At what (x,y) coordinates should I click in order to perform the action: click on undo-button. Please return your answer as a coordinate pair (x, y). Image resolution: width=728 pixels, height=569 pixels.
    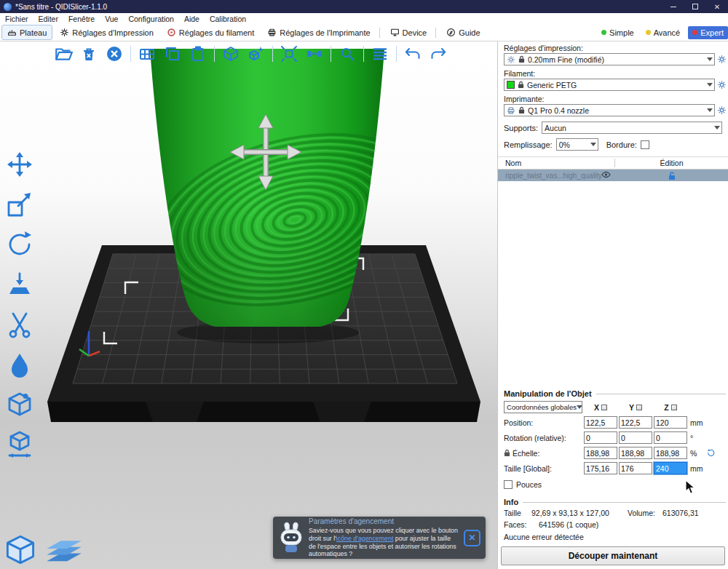
    Looking at the image, I should click on (413, 54).